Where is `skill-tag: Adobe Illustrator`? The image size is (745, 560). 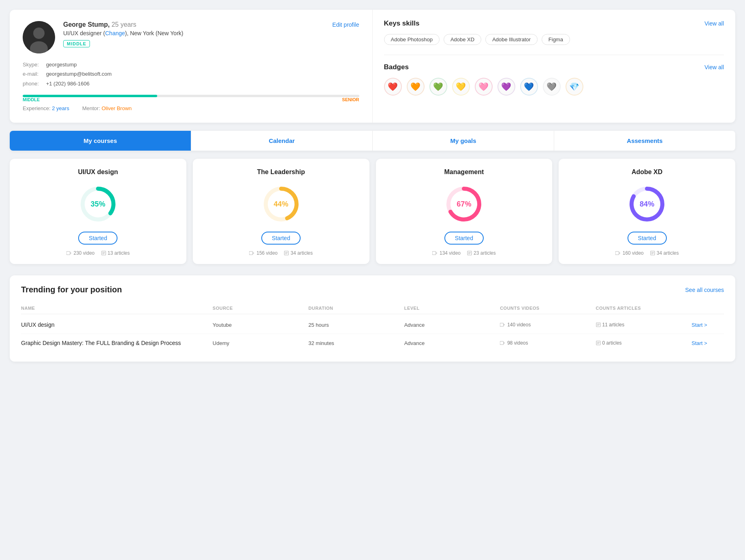
skill-tag: Adobe Illustrator is located at coordinates (511, 40).